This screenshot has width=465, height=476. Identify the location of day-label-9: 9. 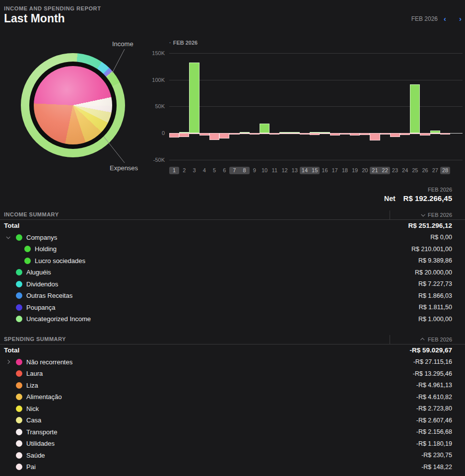
(255, 171).